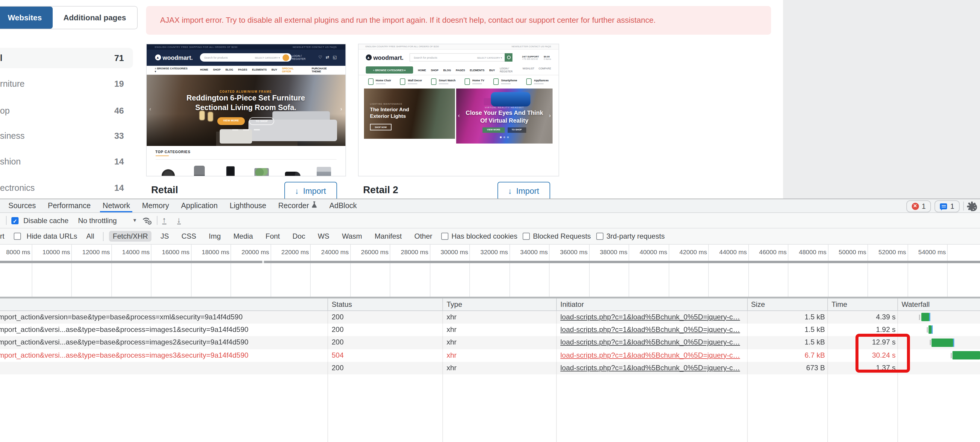  What do you see at coordinates (66, 110) in the screenshot?
I see `sidebar-item-op: op46` at bounding box center [66, 110].